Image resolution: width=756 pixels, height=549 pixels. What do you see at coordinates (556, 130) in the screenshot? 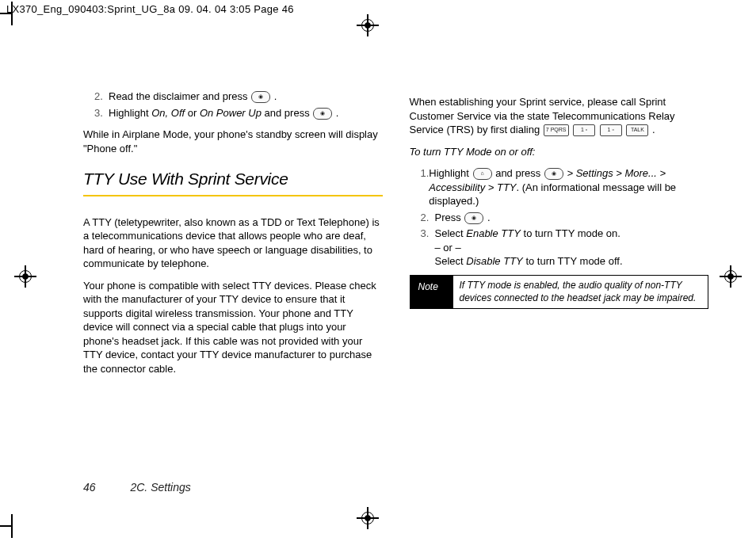
I see `key-7: 7 PQRS` at bounding box center [556, 130].